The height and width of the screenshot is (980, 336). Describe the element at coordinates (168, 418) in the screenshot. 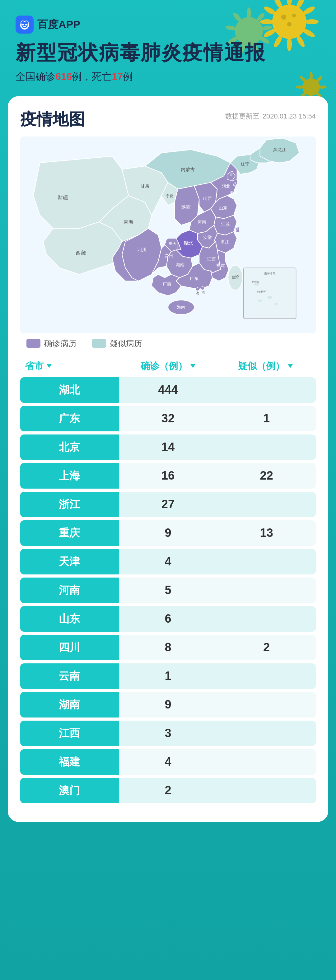

I see `cell-confirmed: 32` at that location.